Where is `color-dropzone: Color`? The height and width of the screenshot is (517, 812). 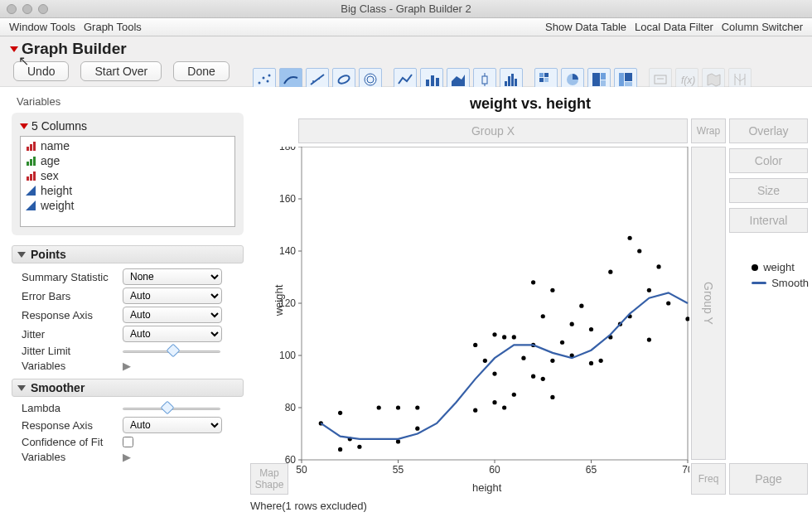 color-dropzone: Color is located at coordinates (769, 161).